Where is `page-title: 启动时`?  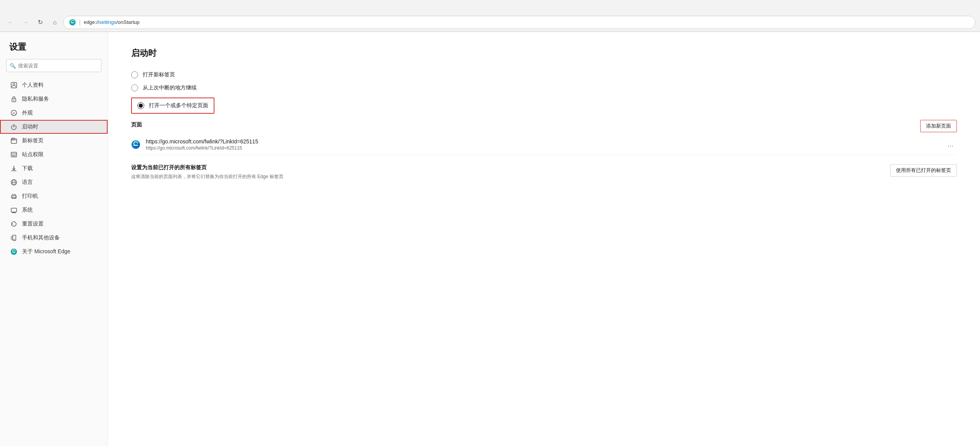 page-title: 启动时 is located at coordinates (544, 53).